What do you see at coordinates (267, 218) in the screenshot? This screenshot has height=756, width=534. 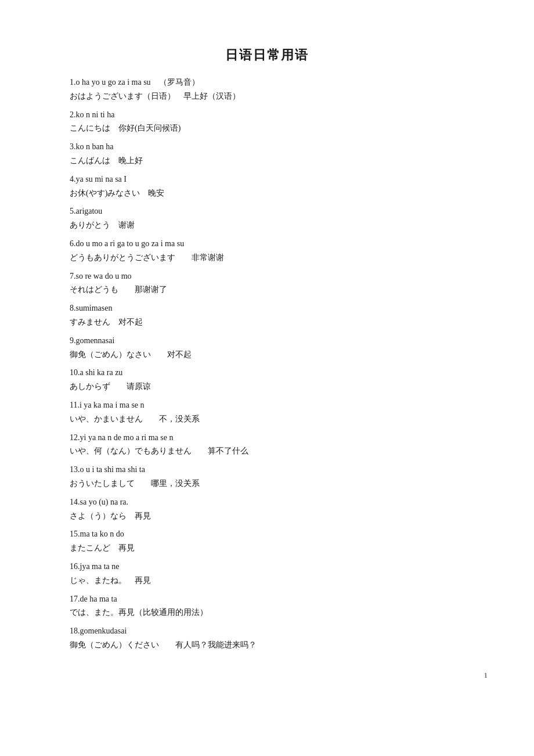 I see `list-item: 5.arigatouありがとう 谢谢` at bounding box center [267, 218].